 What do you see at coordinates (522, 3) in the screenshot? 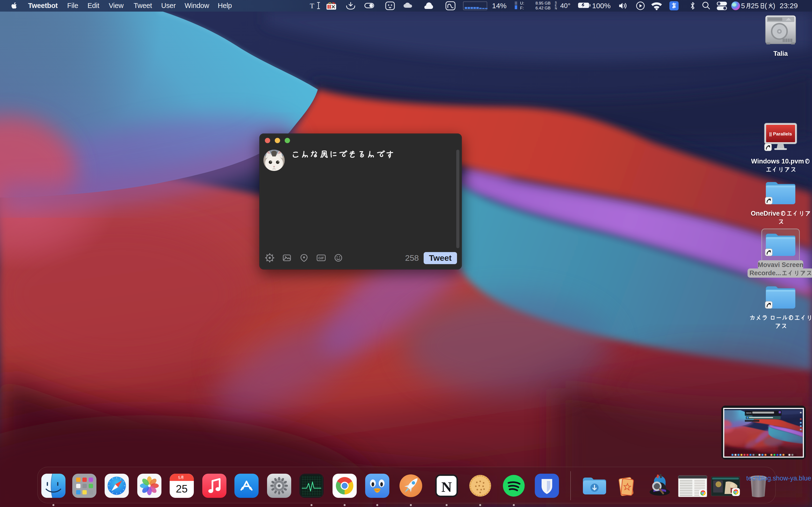
I see `svg-text: U:` at bounding box center [522, 3].